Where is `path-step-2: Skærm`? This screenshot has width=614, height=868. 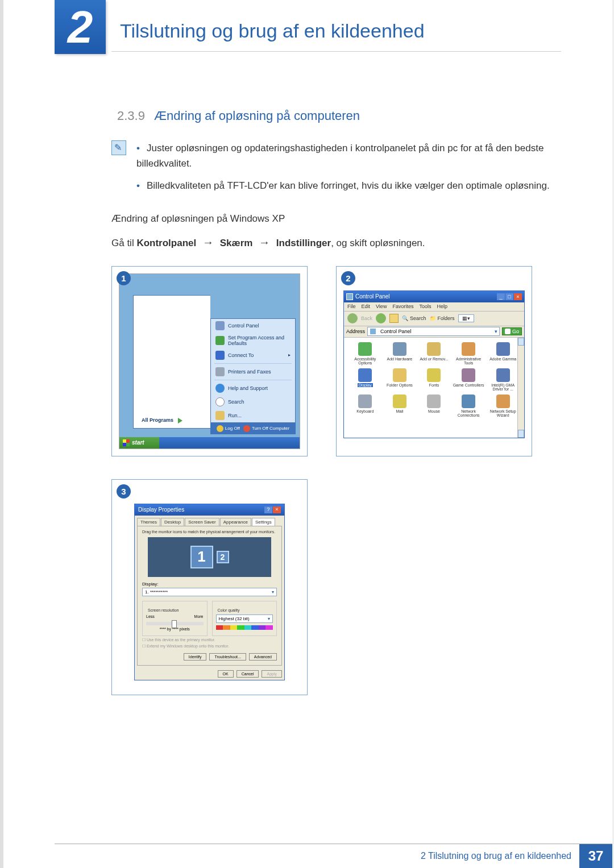 path-step-2: Skærm is located at coordinates (237, 243).